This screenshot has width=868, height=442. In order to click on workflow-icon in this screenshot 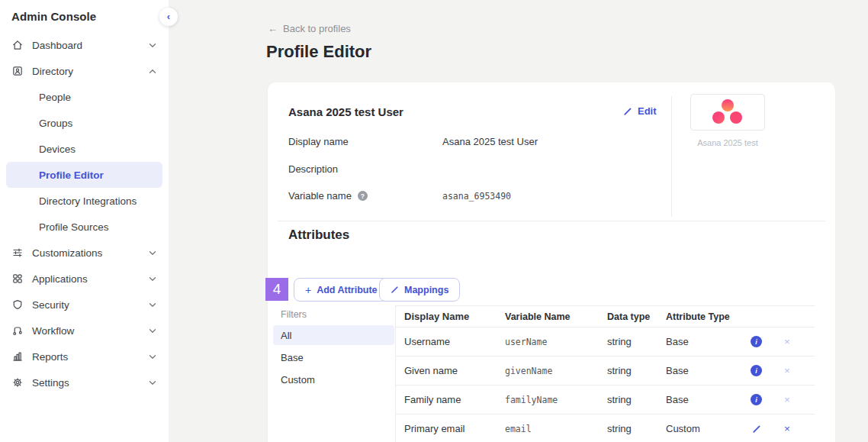, I will do `click(18, 331)`.